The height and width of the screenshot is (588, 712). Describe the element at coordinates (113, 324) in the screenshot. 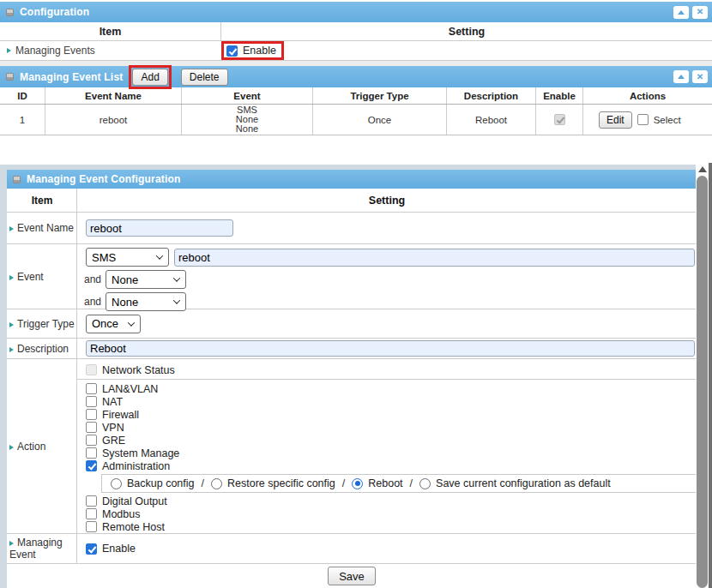

I see `trigger-type-select: Once` at that location.